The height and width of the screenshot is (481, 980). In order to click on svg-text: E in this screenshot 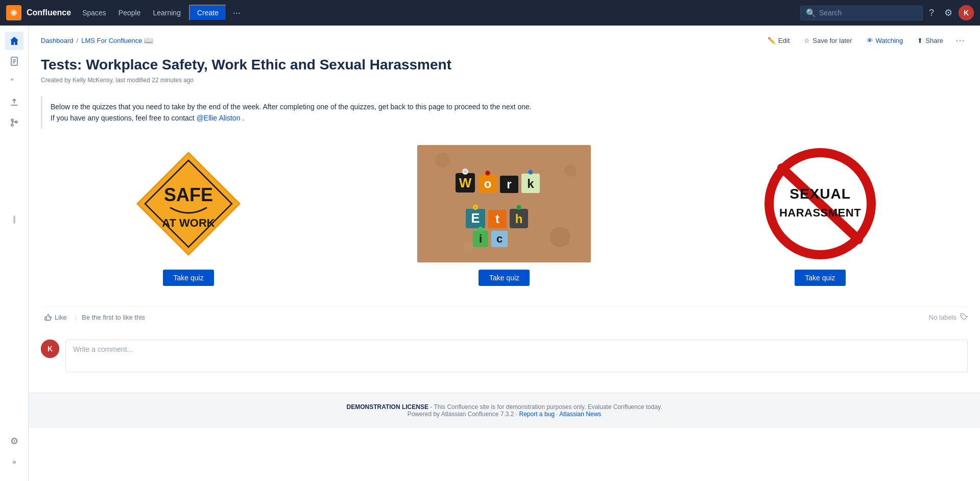, I will do `click(476, 218)`.